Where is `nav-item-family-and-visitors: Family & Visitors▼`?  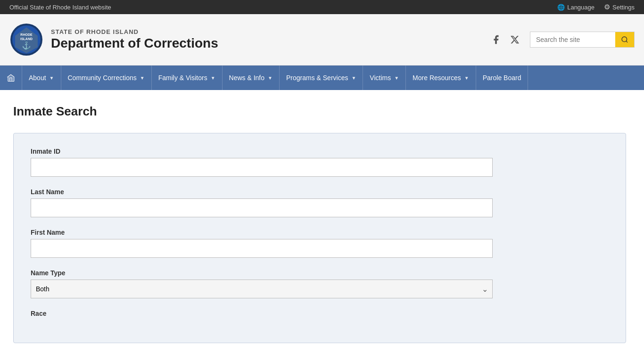 nav-item-family-and-visitors: Family & Visitors▼ is located at coordinates (187, 78).